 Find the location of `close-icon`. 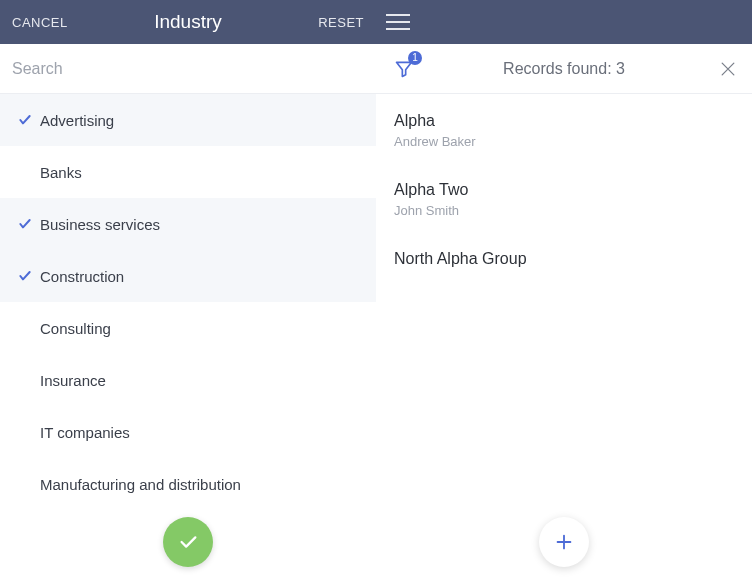

close-icon is located at coordinates (728, 69).